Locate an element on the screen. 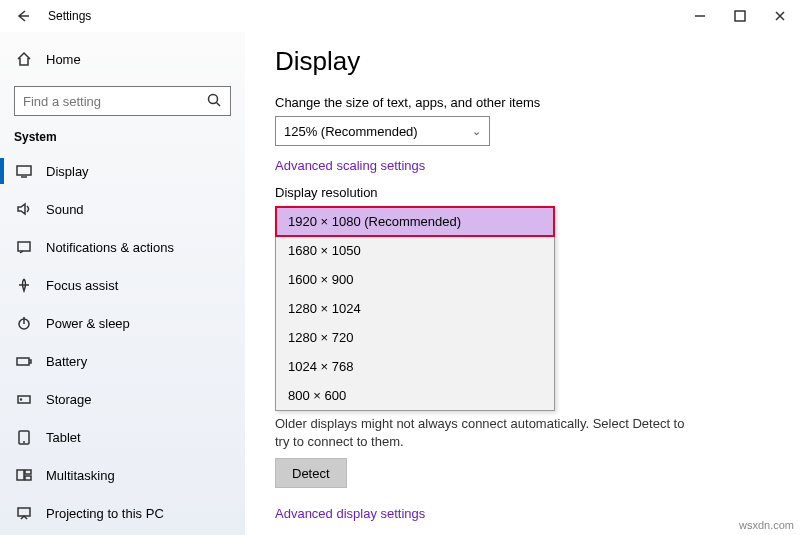  home-label: Home is located at coordinates (64, 60).